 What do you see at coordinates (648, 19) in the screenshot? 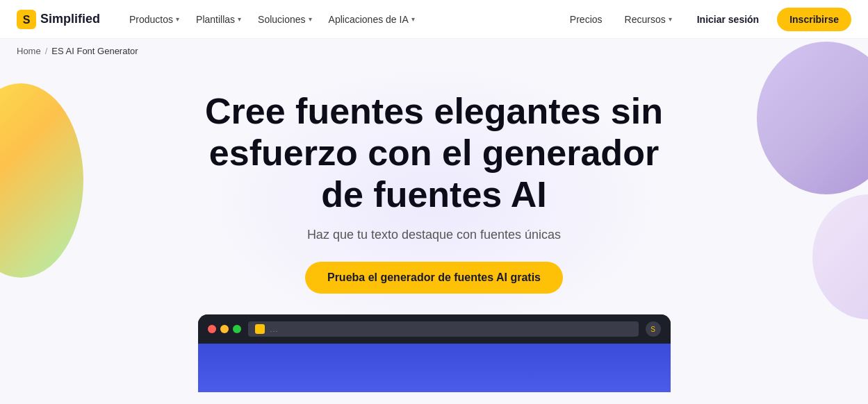
I see `nav-item-recursos: Recursos ▾` at bounding box center [648, 19].